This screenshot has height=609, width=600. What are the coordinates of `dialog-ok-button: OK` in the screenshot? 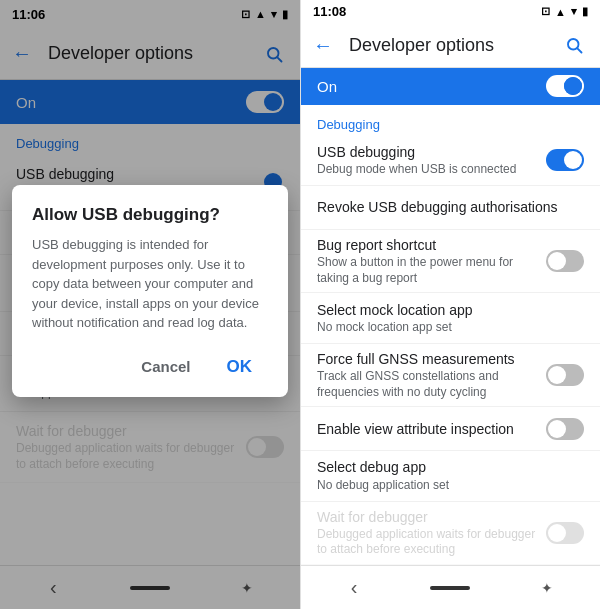 It's located at (240, 367).